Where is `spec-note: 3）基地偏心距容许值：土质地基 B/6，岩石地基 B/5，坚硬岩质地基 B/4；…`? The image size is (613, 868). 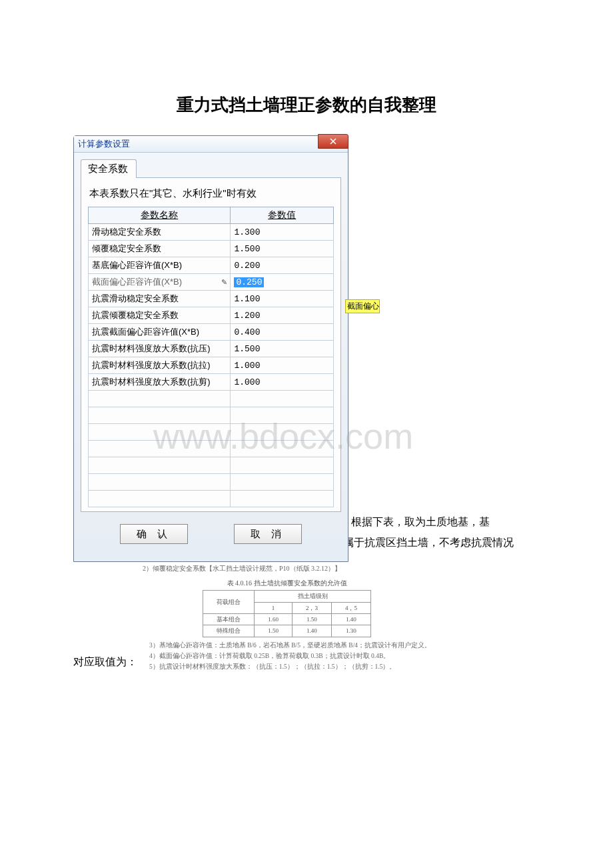 spec-note: 3）基地偏心距容许值：土质地基 B/6，岩石地基 B/5，坚硬岩质地基 B/4；… is located at coordinates (291, 645).